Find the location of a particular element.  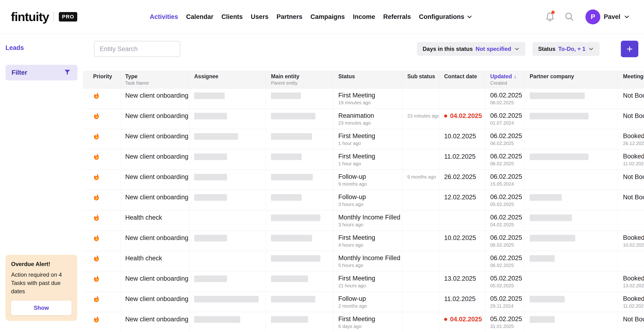

logo: fintuity PRO is located at coordinates (44, 17).